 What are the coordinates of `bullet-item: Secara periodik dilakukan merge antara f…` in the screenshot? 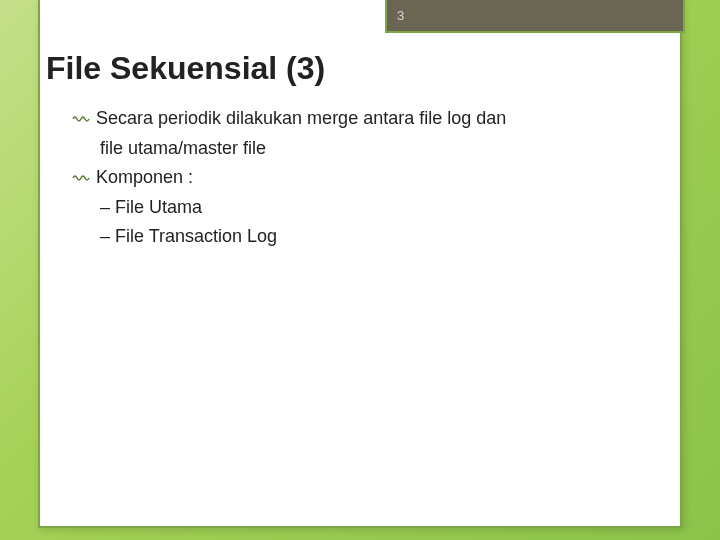 It's located at (361, 119).